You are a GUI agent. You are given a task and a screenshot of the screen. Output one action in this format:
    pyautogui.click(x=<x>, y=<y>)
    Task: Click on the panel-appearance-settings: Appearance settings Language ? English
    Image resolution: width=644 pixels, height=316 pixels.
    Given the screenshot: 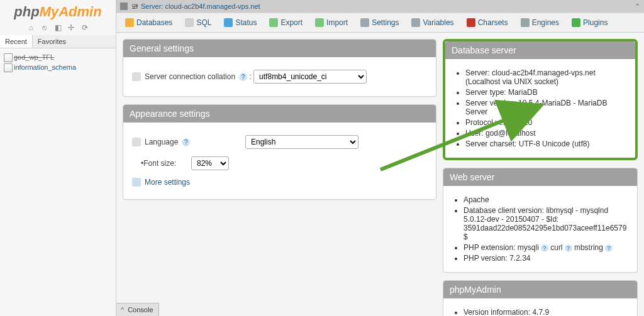 What is the action you would take?
    pyautogui.click(x=279, y=152)
    